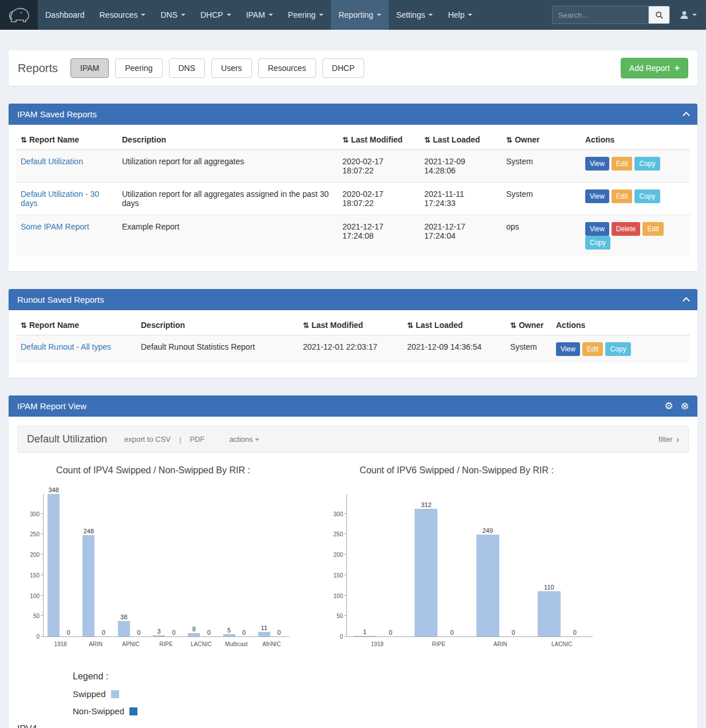 The height and width of the screenshot is (728, 706). I want to click on search-group, so click(611, 15).